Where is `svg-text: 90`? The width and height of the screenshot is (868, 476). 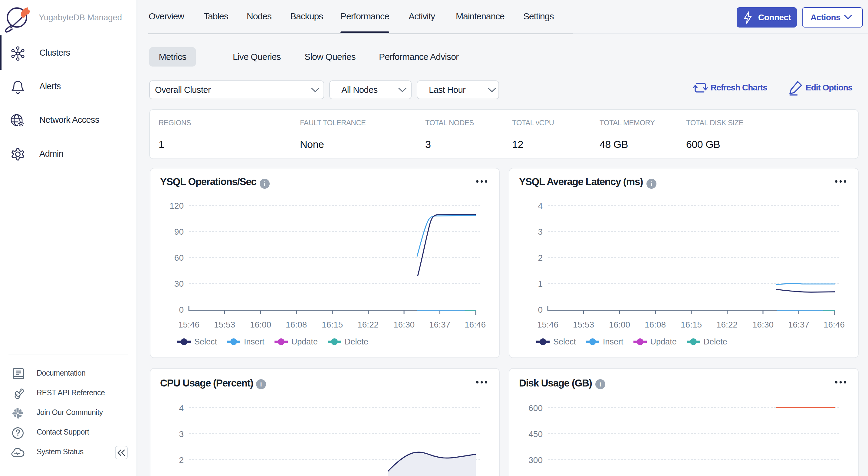 svg-text: 90 is located at coordinates (179, 232).